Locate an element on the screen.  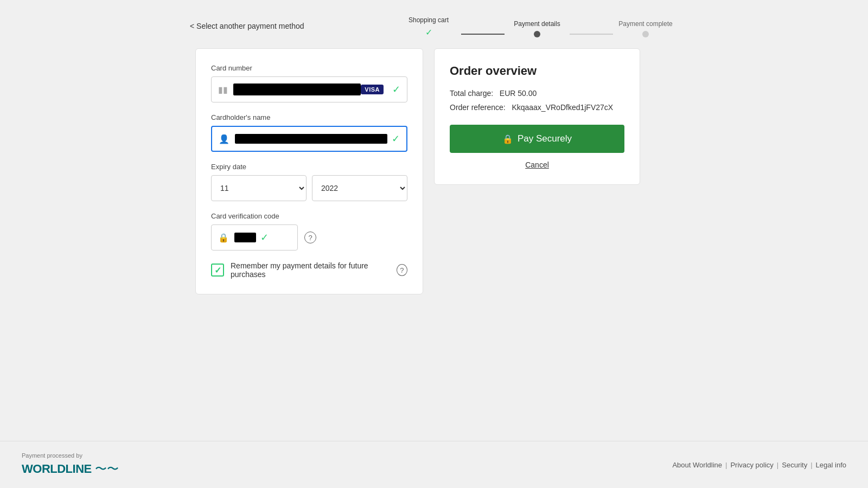
remember-label: Remember my payment details for future p… is located at coordinates (310, 270).